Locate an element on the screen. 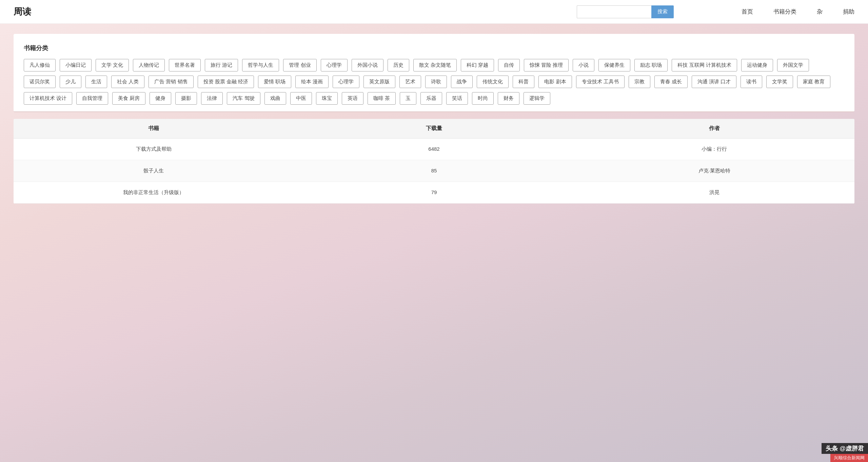  category-tag: 外国文学 is located at coordinates (793, 65).